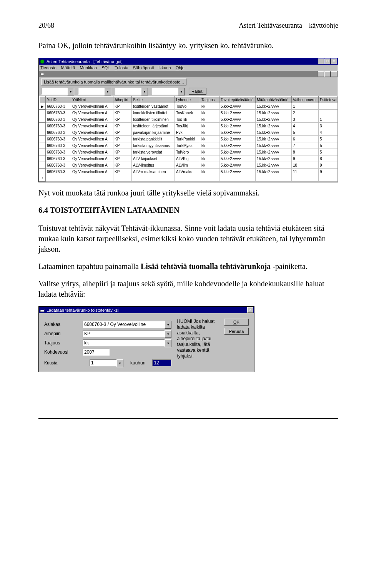  I want to click on taajuus-input, so click(124, 343).